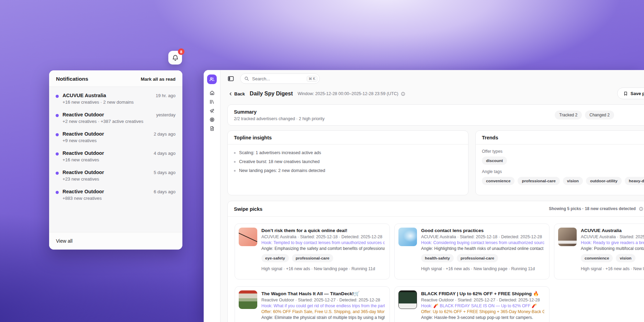 This screenshot has height=322, width=644. Describe the element at coordinates (637, 93) in the screenshot. I see `save-picks-label: Save picks` at that location.